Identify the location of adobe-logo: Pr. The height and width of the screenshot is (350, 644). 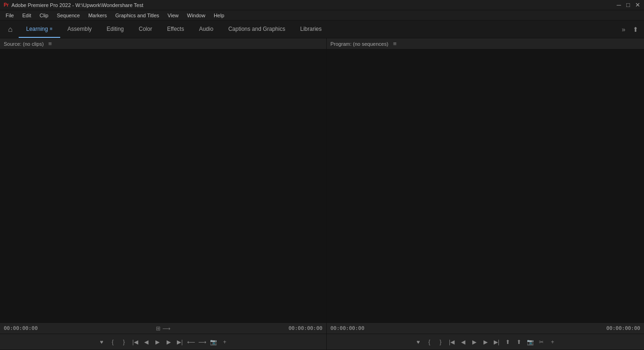
(7, 5).